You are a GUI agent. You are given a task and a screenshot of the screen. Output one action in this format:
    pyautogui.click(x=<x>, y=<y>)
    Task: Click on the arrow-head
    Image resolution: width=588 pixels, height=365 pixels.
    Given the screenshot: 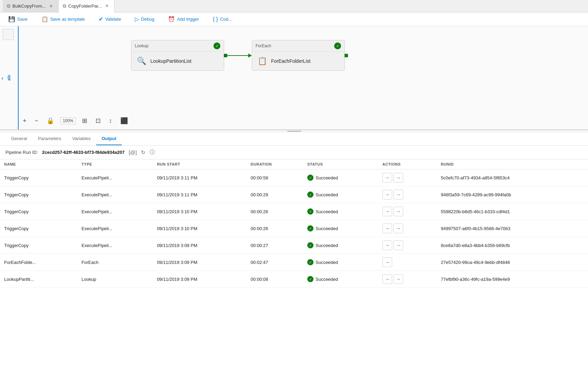 What is the action you would take?
    pyautogui.click(x=250, y=56)
    